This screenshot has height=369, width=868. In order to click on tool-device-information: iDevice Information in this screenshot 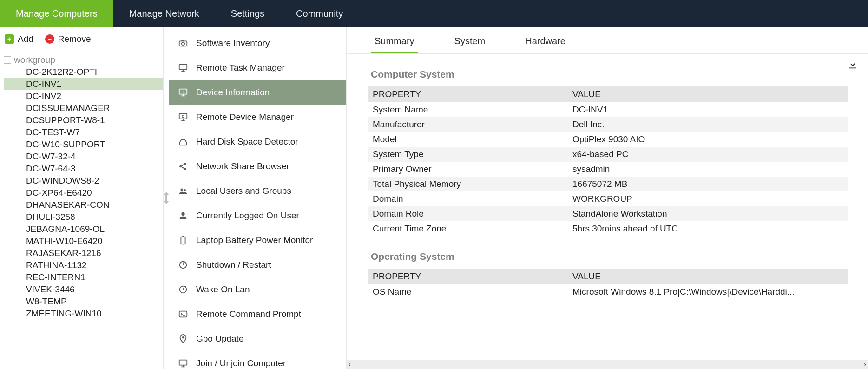, I will do `click(257, 92)`.